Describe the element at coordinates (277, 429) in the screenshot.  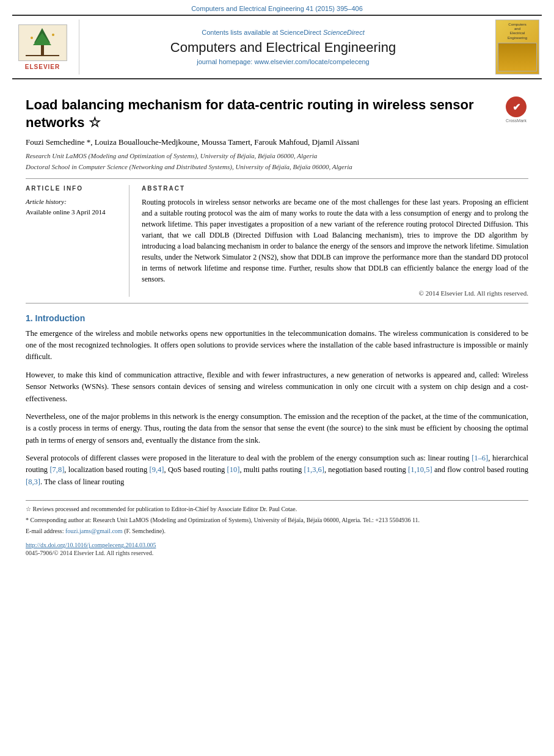
I see `intro-para-3: Nevertheless, one of the major problems …` at that location.